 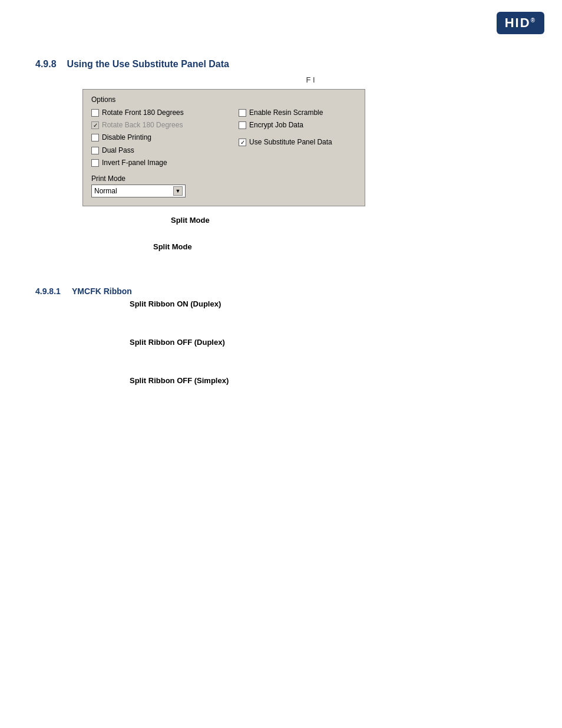 What do you see at coordinates (349, 220) in the screenshot?
I see `caption-split-mode-1: Split Mode` at bounding box center [349, 220].